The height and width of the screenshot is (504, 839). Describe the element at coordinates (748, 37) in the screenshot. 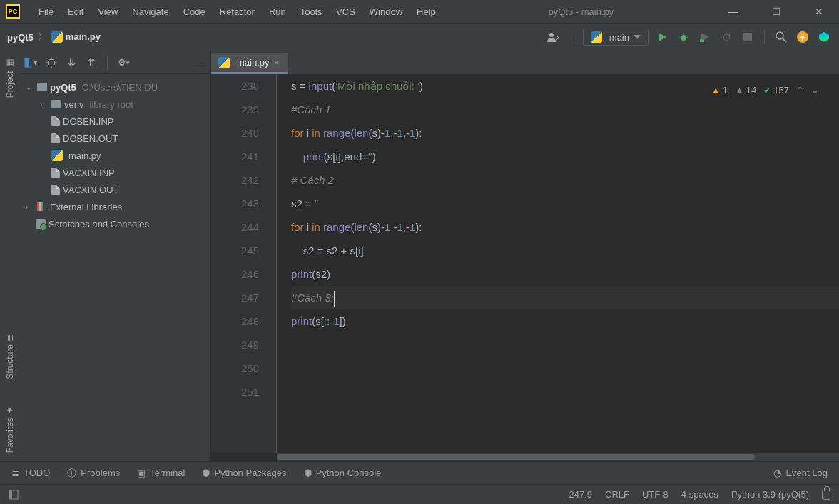

I see `stop-button` at that location.